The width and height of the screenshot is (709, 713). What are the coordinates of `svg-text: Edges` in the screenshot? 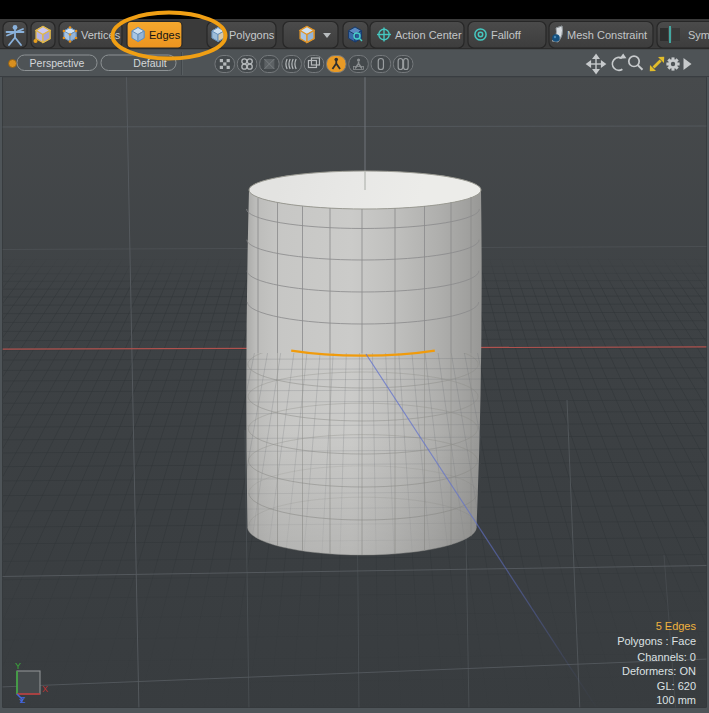 It's located at (165, 35).